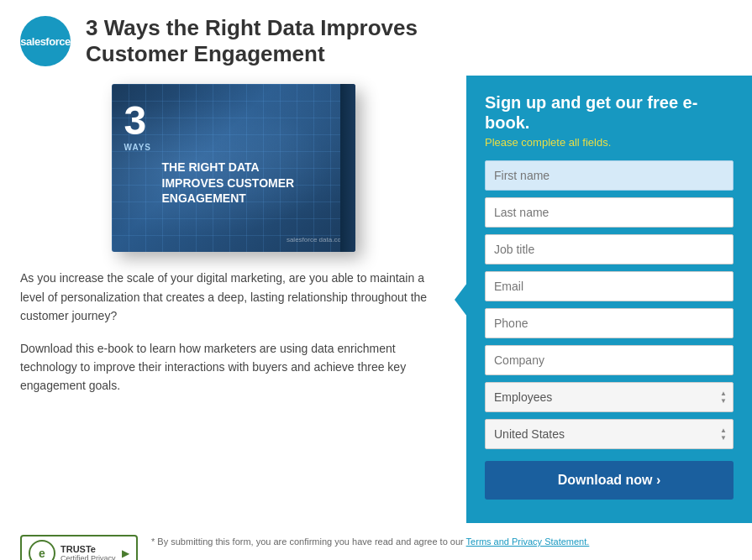 This screenshot has height=560, width=752. Describe the element at coordinates (609, 113) in the screenshot. I see `form-headline: Sign up and get our free e-book.` at that location.